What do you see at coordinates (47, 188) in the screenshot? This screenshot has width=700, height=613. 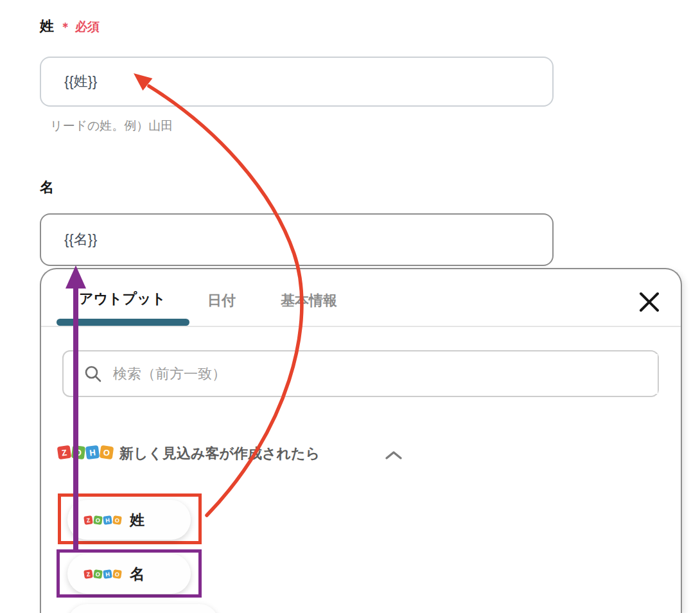 I see `first-name-label: 名` at bounding box center [47, 188].